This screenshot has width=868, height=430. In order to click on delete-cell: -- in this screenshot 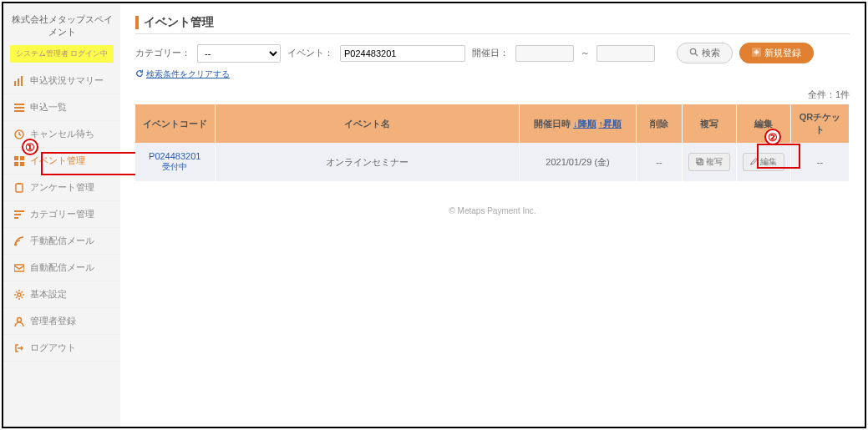, I will do `click(660, 162)`.